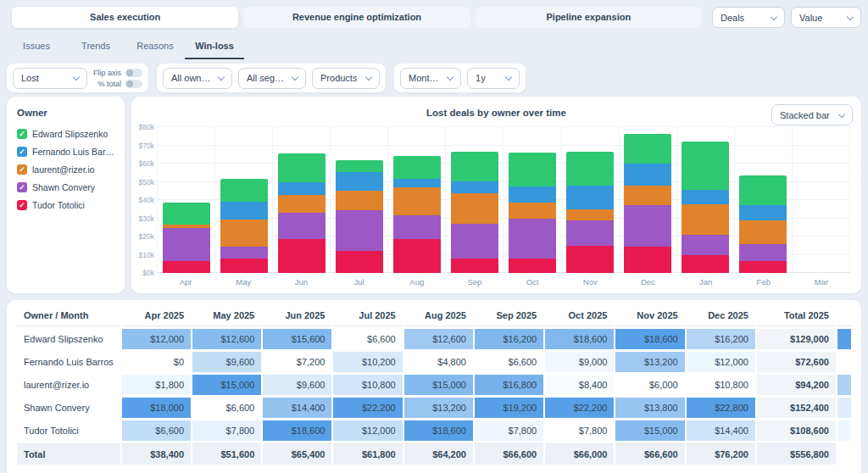 The width and height of the screenshot is (868, 473). I want to click on column-header-dec-2025: Dec 2025, so click(721, 315).